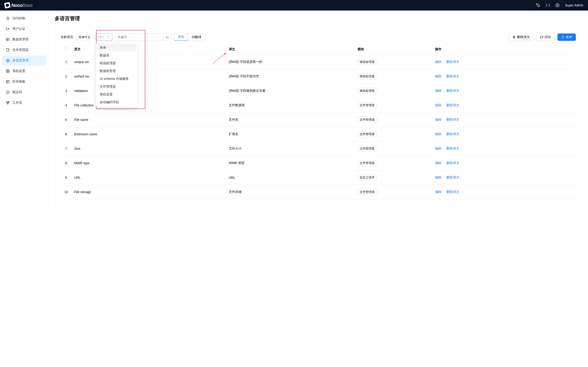  I want to click on dropdown-item: 文件管理器, so click(117, 87).